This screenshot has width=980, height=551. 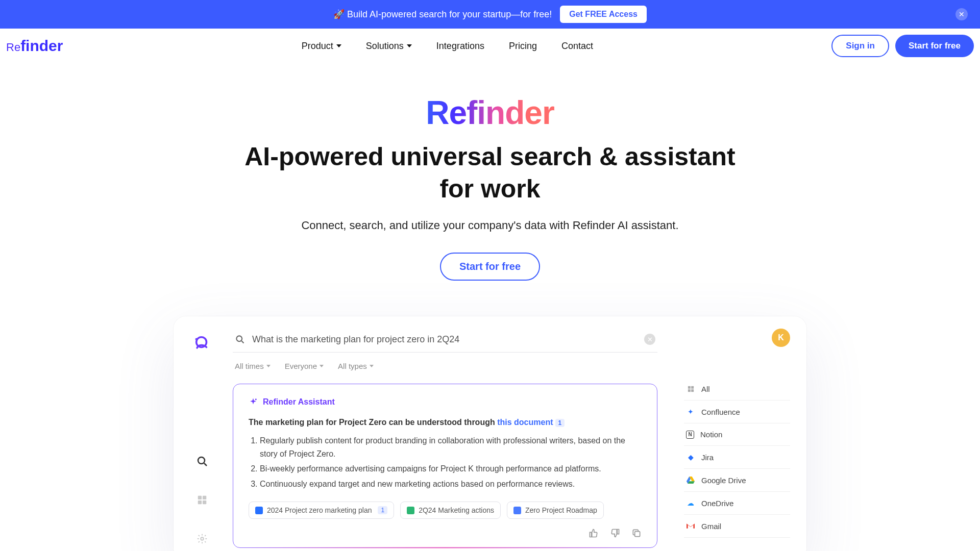 I want to click on rail-search-icon, so click(x=202, y=461).